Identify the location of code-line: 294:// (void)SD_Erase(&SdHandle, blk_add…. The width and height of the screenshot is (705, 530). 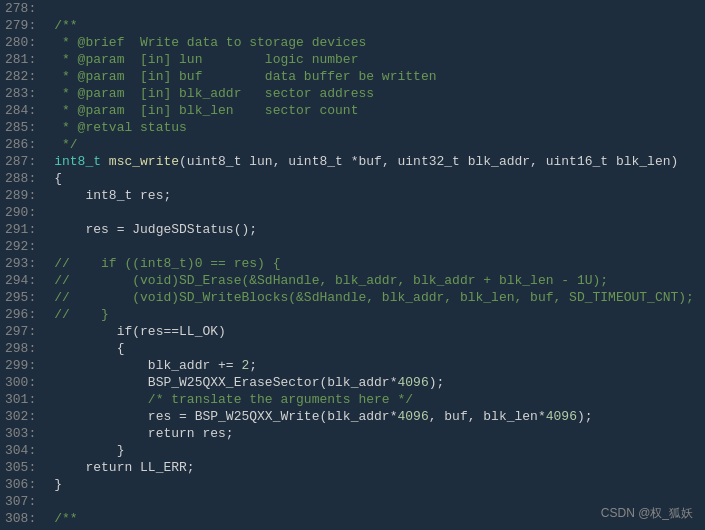
(352, 280).